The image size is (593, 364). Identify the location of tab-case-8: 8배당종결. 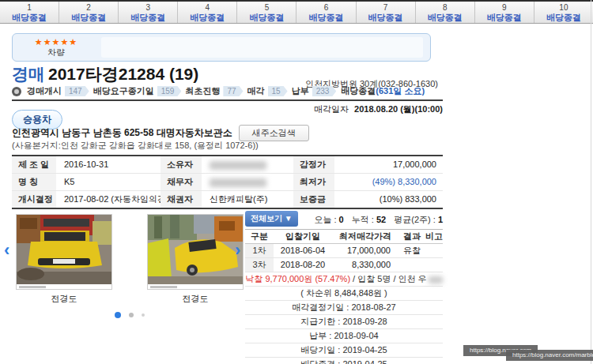
(446, 13).